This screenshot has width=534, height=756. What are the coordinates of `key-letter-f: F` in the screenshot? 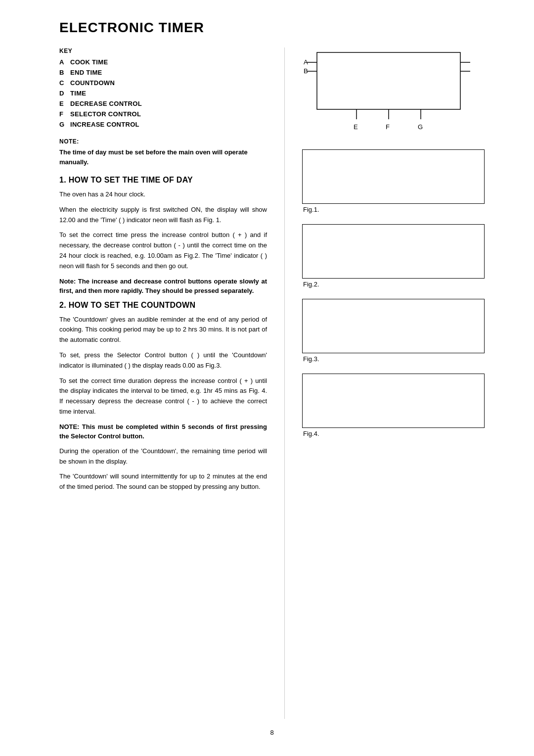 It's located at (65, 114).